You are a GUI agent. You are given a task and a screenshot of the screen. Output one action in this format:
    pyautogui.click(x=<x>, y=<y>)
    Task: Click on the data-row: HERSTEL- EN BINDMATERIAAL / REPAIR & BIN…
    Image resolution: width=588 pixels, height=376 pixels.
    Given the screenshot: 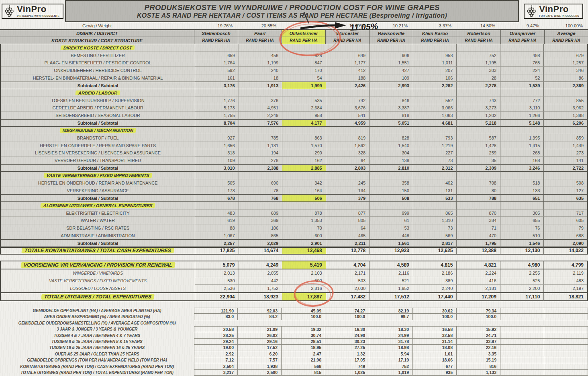 What is the action you would take?
    pyautogui.click(x=294, y=78)
    